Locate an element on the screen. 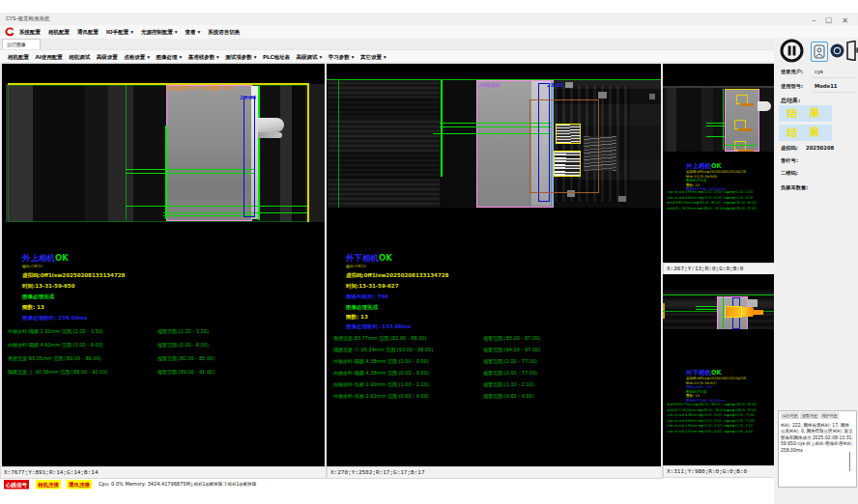  threshold-overlay: 静态阈值:93, 动态阈值:100 is located at coordinates (201, 88).